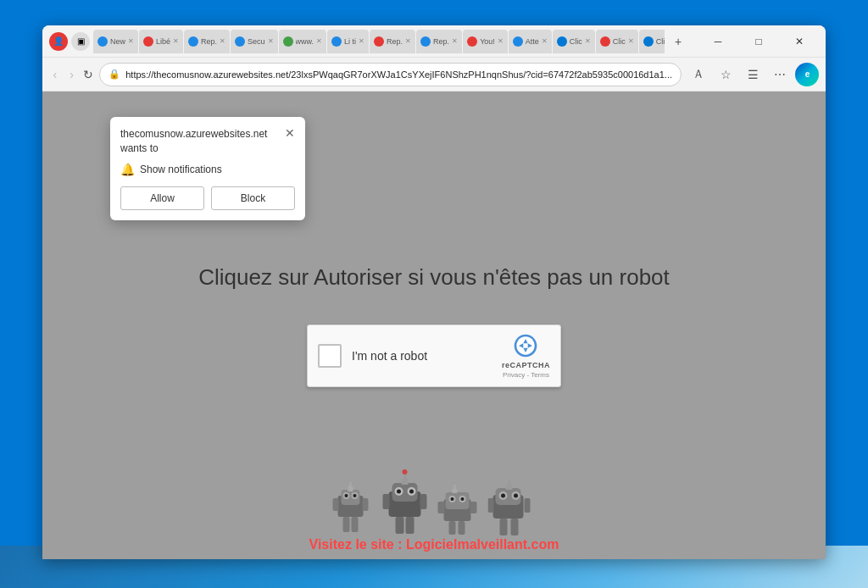 The width and height of the screenshot is (868, 588). Describe the element at coordinates (526, 374) in the screenshot. I see `recaptcha-links: Privacy - Terms` at that location.